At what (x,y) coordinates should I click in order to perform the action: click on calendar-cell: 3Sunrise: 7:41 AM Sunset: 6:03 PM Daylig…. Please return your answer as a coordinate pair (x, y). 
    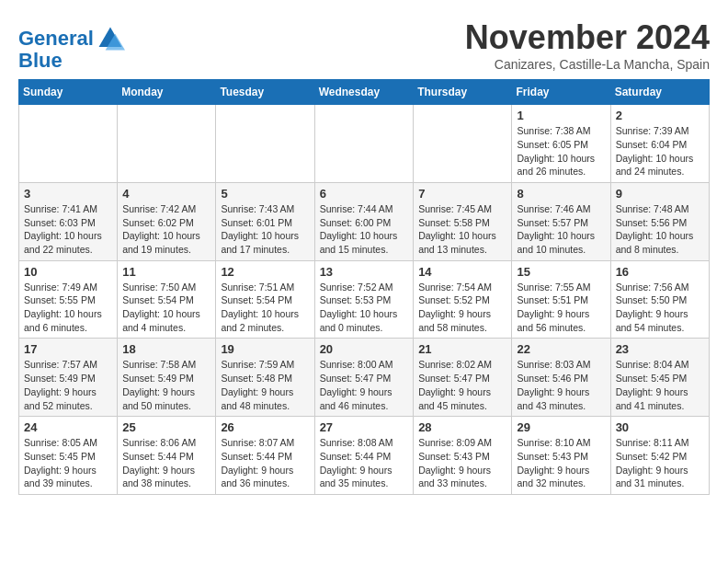
    Looking at the image, I should click on (68, 221).